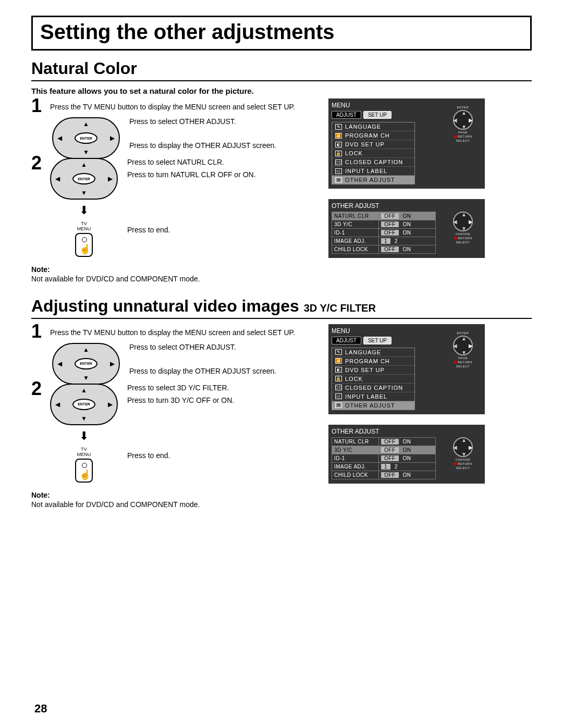 The image size is (563, 728). Describe the element at coordinates (177, 504) in the screenshot. I see `note-text: Not available for DVD/CD and COMPONENT m…` at that location.